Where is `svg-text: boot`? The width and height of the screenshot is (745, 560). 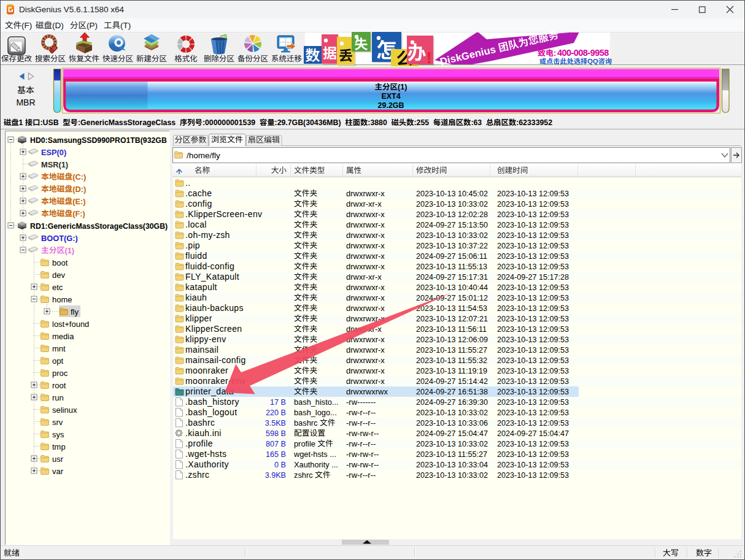
svg-text: boot is located at coordinates (60, 263).